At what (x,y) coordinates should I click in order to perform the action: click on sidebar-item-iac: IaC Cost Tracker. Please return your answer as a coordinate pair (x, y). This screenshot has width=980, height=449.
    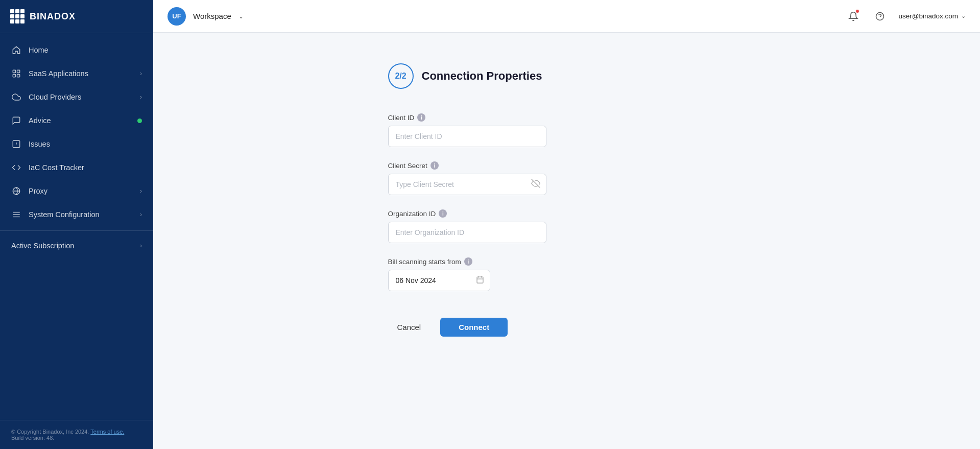
    Looking at the image, I should click on (77, 168).